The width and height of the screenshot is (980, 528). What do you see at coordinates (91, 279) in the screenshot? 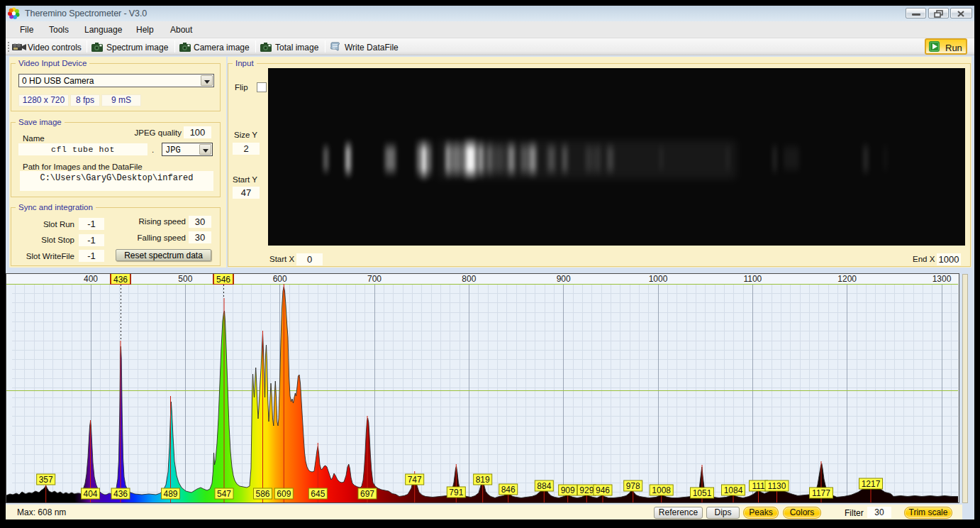
I see `svg-text: 400` at bounding box center [91, 279].